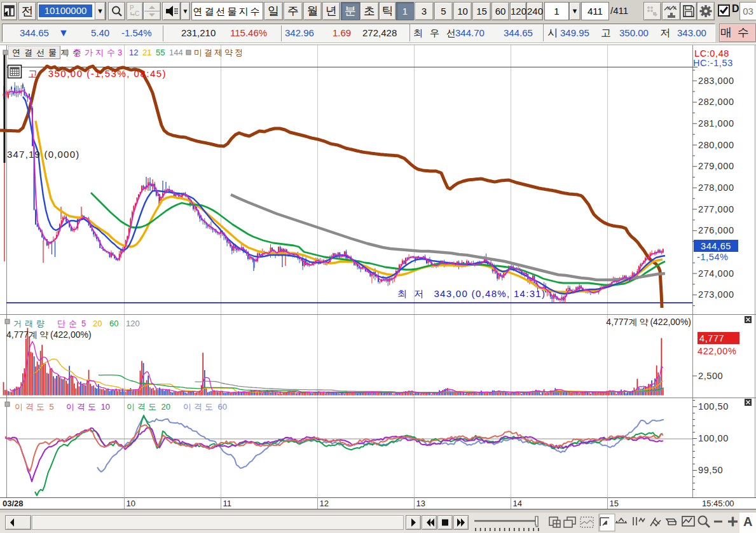 This screenshot has height=533, width=756. Describe the element at coordinates (84, 323) in the screenshot. I see `svg-text: 5` at that location.